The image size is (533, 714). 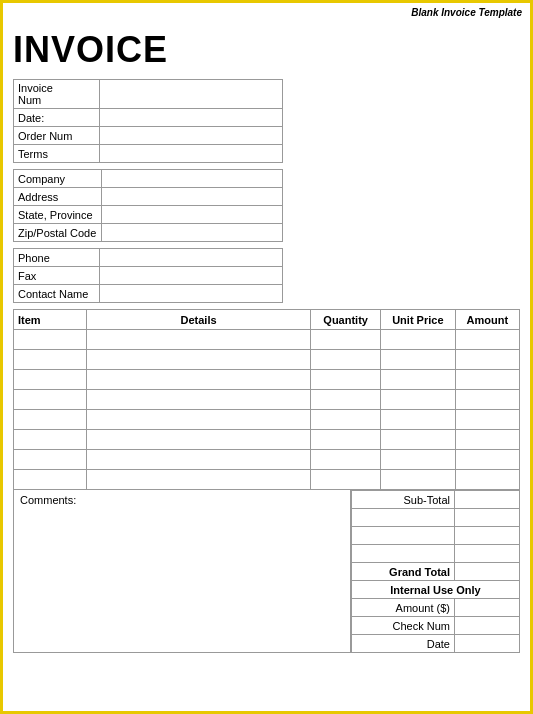 I want to click on fax-field, so click(x=192, y=276).